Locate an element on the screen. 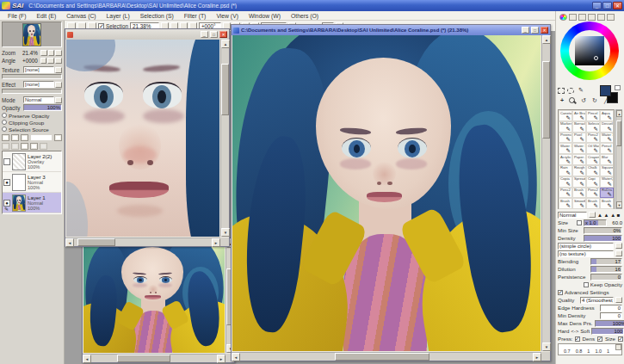 This screenshot has width=624, height=364. tool-blur: Blur✎ is located at coordinates (607, 160).